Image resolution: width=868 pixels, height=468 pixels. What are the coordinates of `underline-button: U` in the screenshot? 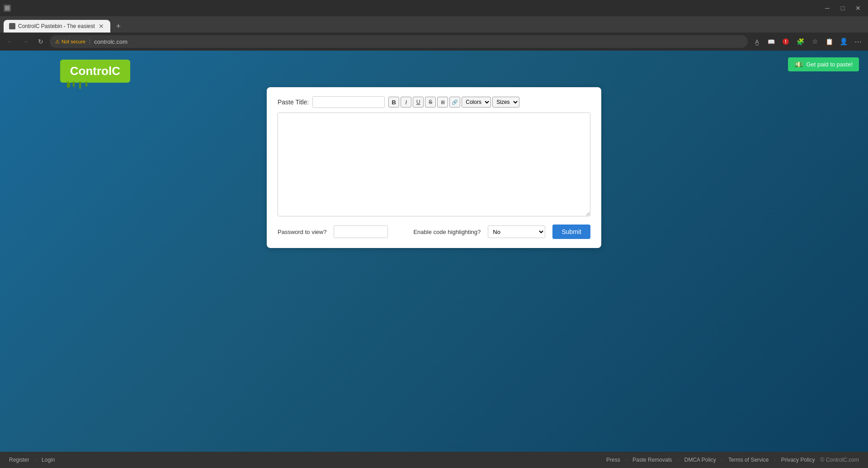 It's located at (418, 102).